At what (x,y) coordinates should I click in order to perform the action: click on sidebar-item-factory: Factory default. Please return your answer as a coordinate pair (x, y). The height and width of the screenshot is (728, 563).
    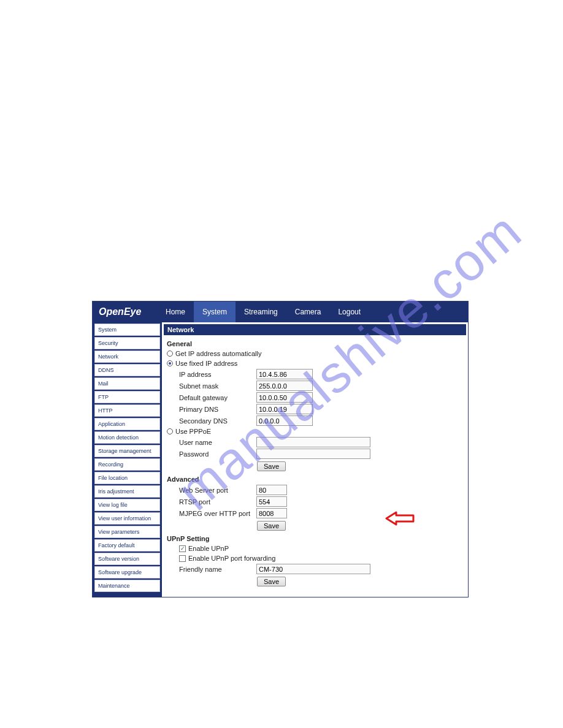
    Looking at the image, I should click on (128, 545).